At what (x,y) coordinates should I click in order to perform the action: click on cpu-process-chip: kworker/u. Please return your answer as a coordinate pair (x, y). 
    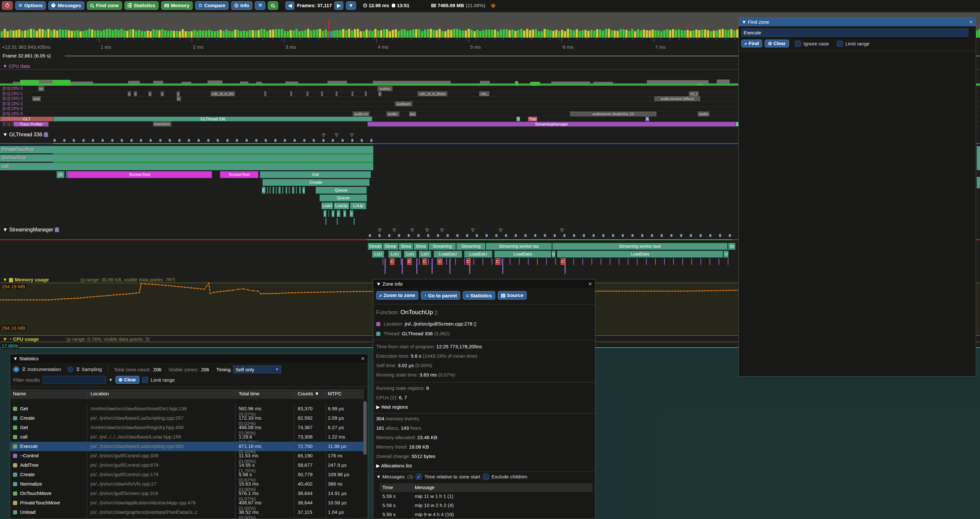
    Looking at the image, I should click on (162, 124).